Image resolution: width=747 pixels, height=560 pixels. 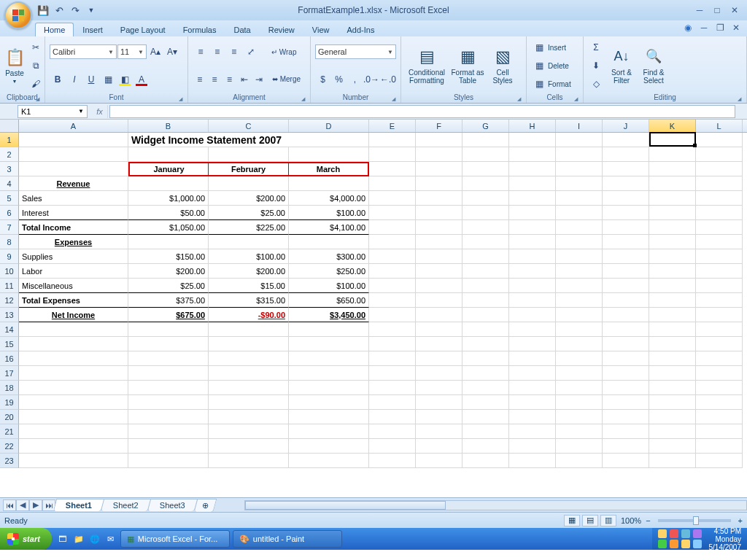 I want to click on col-header-L: L, so click(x=719, y=125).